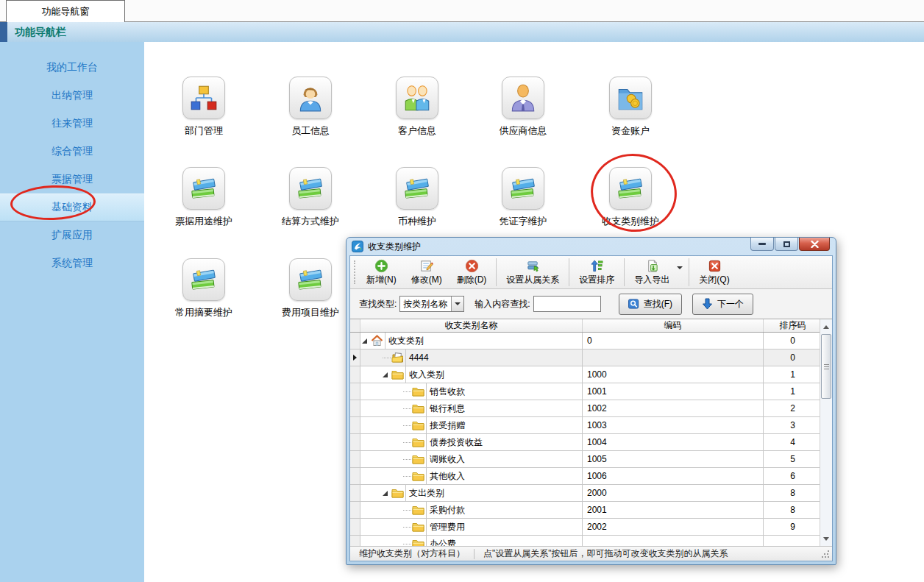 Image resolution: width=924 pixels, height=582 pixels. Describe the element at coordinates (472, 476) in the screenshot. I see `name-cell: 其他收入` at that location.